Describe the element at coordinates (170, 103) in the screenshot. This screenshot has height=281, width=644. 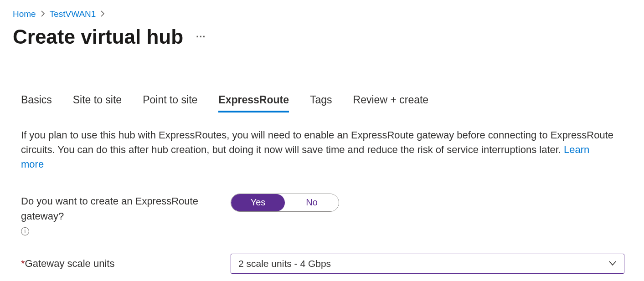
I see `tab-point-to-site: Point to site` at that location.